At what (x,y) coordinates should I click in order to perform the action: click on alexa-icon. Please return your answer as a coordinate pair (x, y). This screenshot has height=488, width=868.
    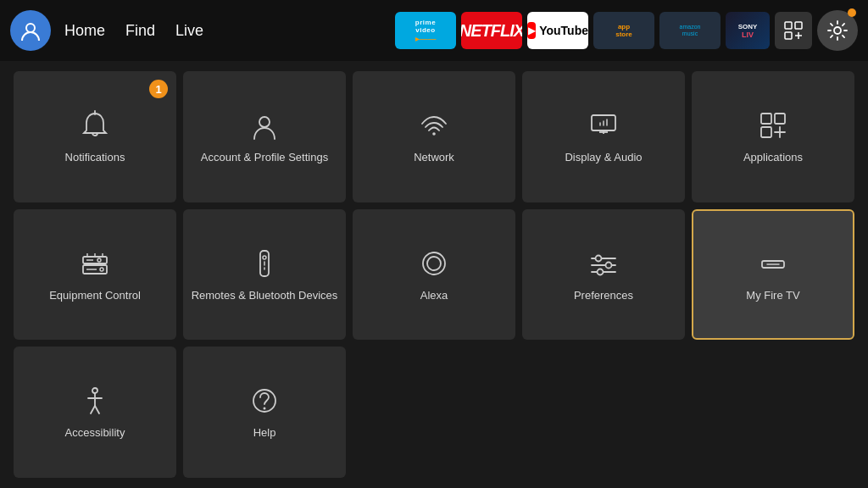
    Looking at the image, I should click on (434, 263).